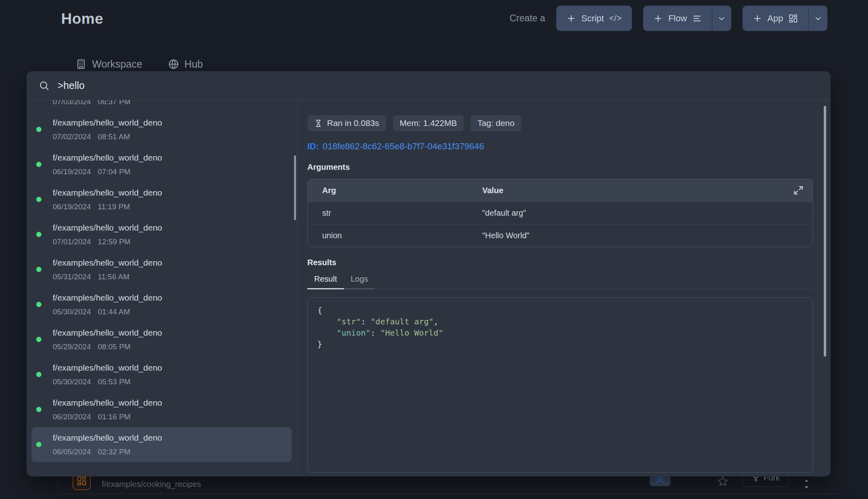  I want to click on create-flow-split: Flow, so click(687, 19).